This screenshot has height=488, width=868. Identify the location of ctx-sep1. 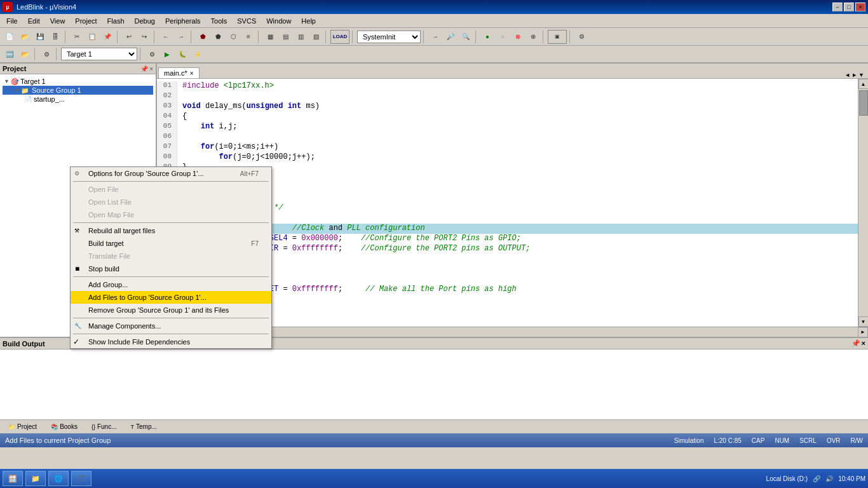
(171, 182).